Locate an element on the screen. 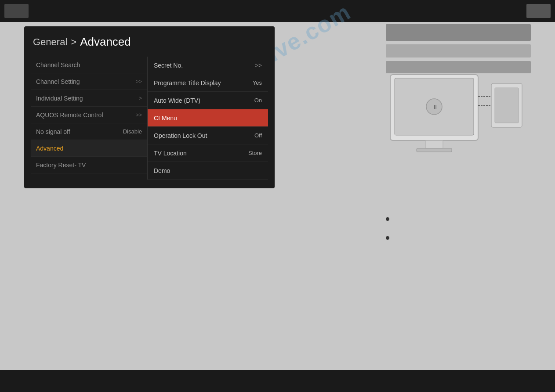 The width and height of the screenshot is (555, 392). breadcrumb-parent: General is located at coordinates (50, 42).